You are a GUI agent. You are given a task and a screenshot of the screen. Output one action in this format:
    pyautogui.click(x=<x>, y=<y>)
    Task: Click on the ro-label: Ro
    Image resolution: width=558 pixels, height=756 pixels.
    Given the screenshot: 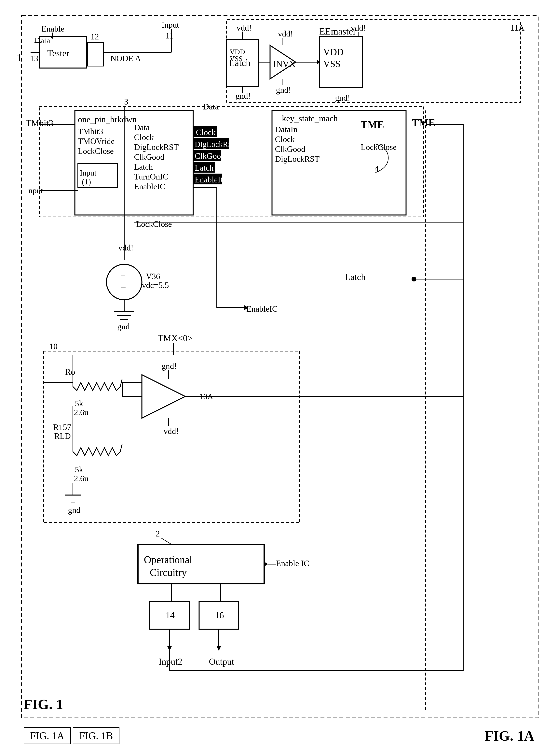 What is the action you would take?
    pyautogui.click(x=70, y=372)
    